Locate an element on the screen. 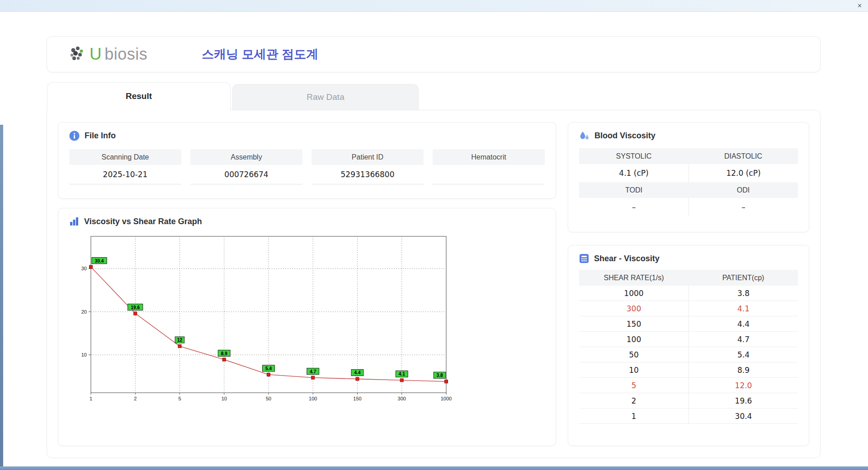 Image resolution: width=868 pixels, height=470 pixels. svg-text: 50 is located at coordinates (269, 399).